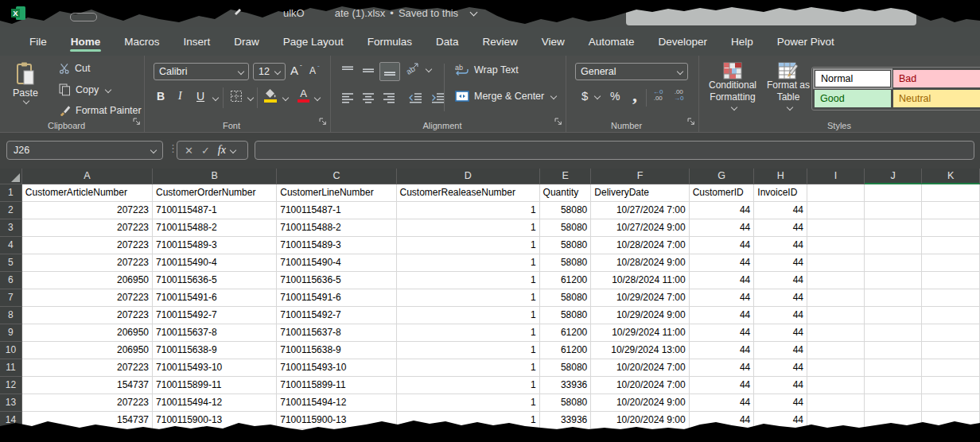 This screenshot has height=442, width=980. What do you see at coordinates (781, 298) in the screenshot?
I see `cell-H7: 44` at bounding box center [781, 298].